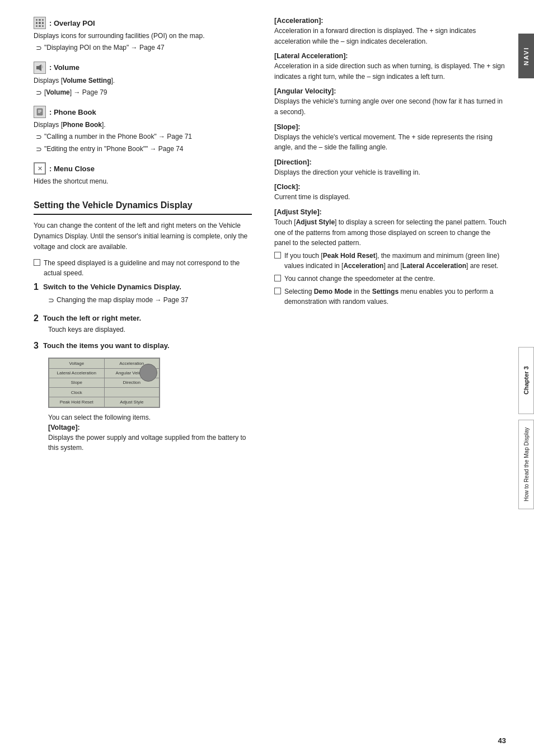  What do you see at coordinates (143, 175) in the screenshot?
I see `menu-close-section: ✕ : Menu Close Hides the shortcut menu.` at bounding box center [143, 175].